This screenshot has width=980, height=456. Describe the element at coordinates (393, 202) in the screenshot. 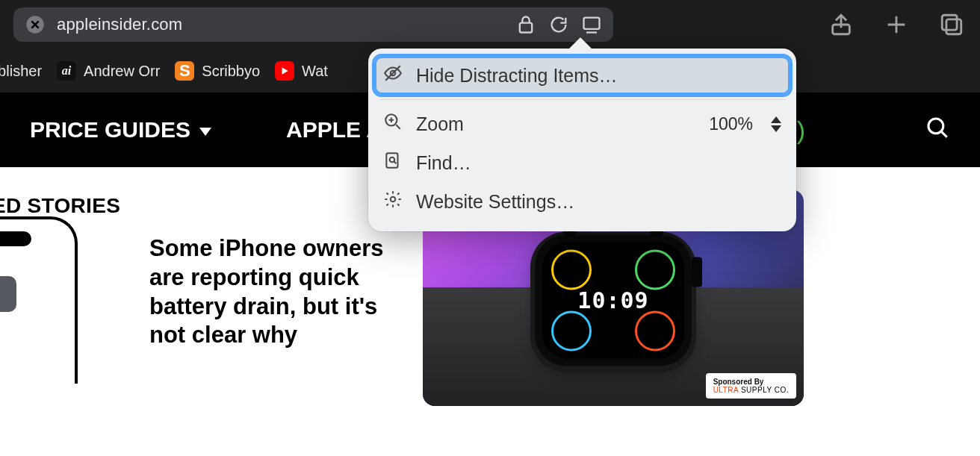

I see `gear-icon` at that location.